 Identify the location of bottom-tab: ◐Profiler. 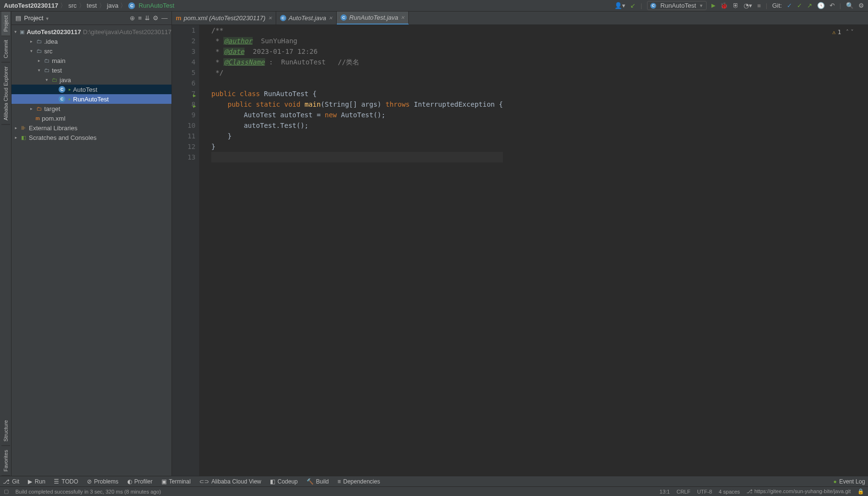
(140, 482).